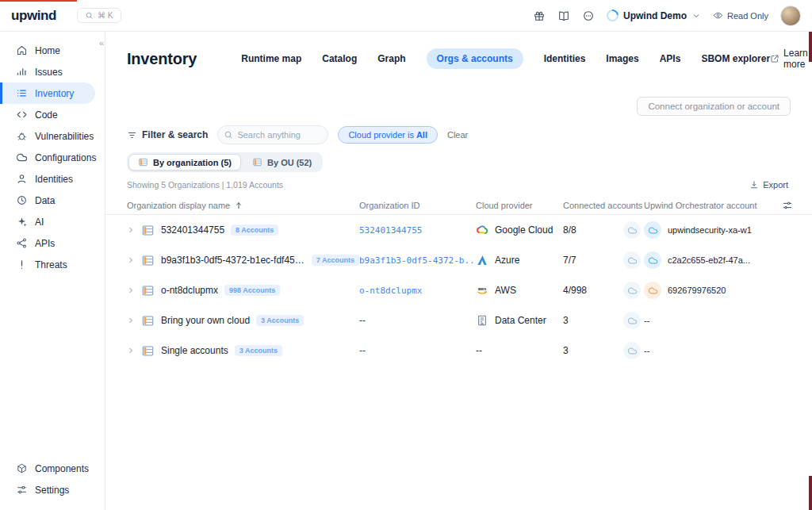 The height and width of the screenshot is (510, 812). I want to click on tab-catalog: Catalog, so click(339, 59).